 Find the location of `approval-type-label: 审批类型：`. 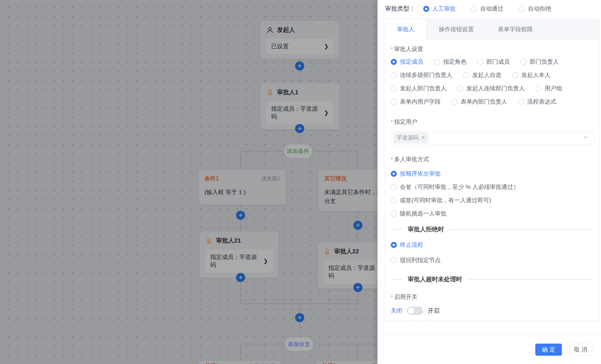

approval-type-label: 审批类型： is located at coordinates (400, 9).